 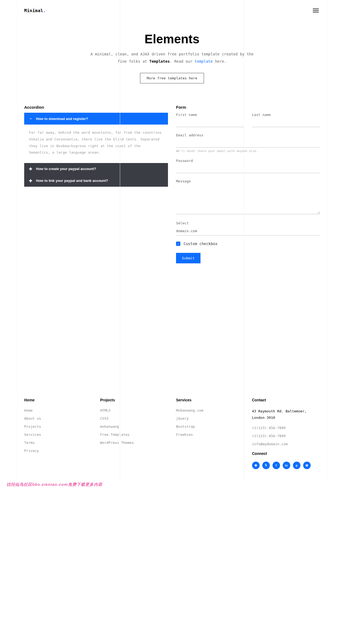 What do you see at coordinates (96, 144) in the screenshot?
I see `accordion-body-1: Far far away, behind the word mountains,…` at bounding box center [96, 144].